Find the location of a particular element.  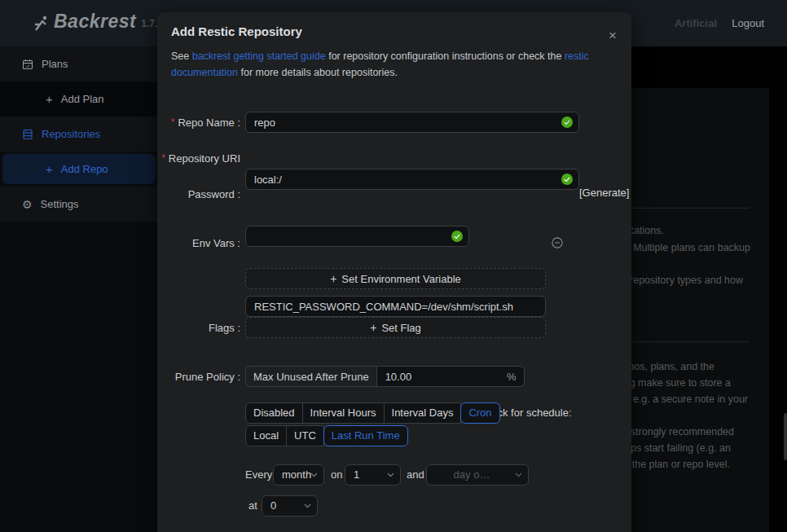

repo-uri-label: * Repository URI is located at coordinates (199, 158).